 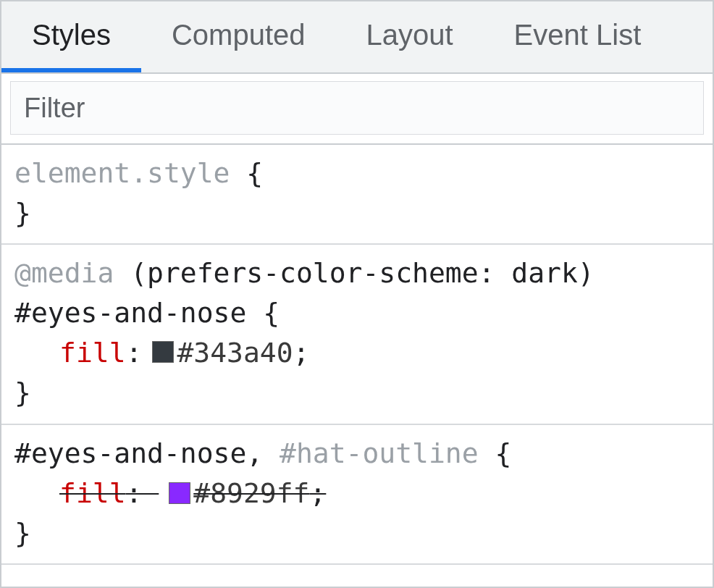 I want to click on media-keyword: @media, so click(x=64, y=273).